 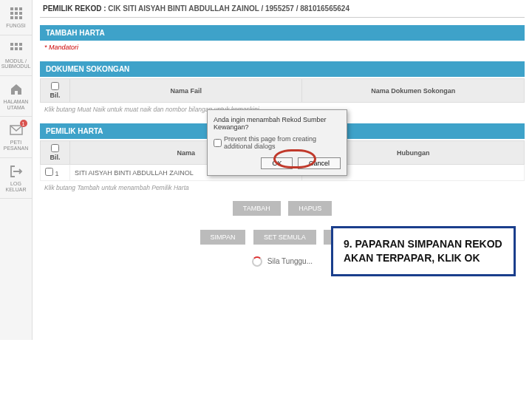 What do you see at coordinates (423, 251) in the screenshot?
I see `instruction-text: 9. PAPARAN SIMPANAN REKOD AKAN TERPAPAR,…` at bounding box center [423, 251].